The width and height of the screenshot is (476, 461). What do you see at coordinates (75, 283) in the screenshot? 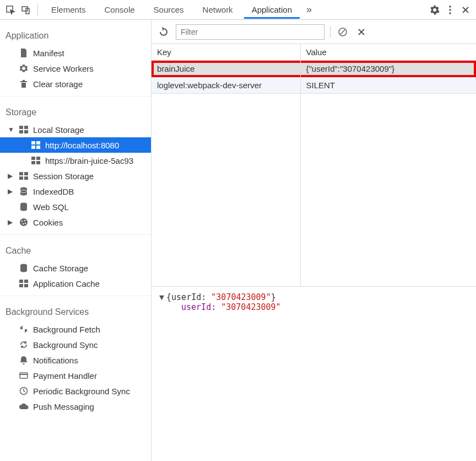
I see `sidebar-item-app-cache: Application Cache` at bounding box center [75, 283].